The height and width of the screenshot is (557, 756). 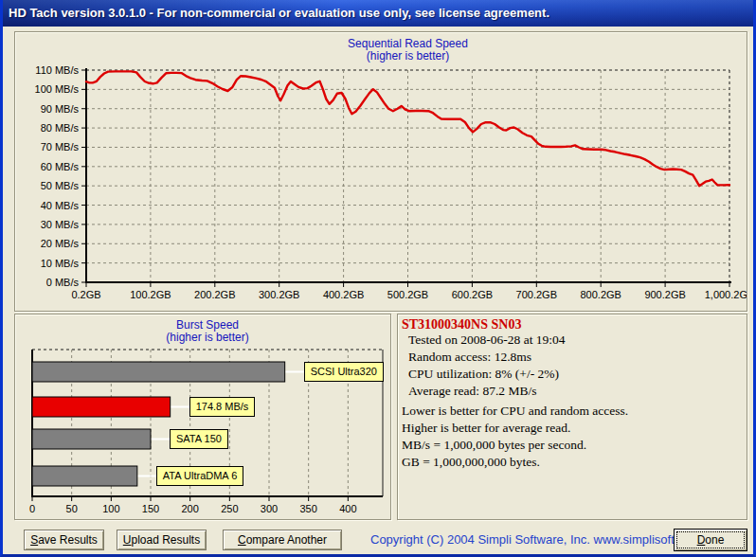 What do you see at coordinates (486, 428) in the screenshot?
I see `note-higher-better: Higher is better for average read.` at bounding box center [486, 428].